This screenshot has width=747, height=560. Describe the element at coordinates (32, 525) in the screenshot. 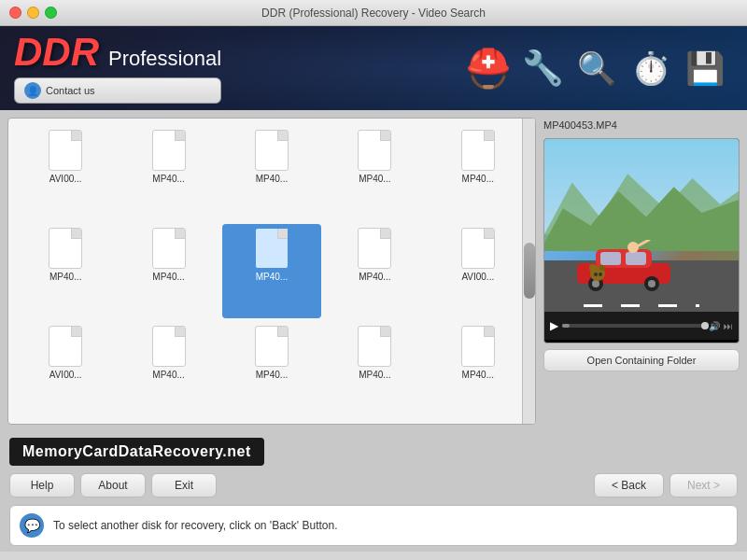

I see `status-icon: 💬` at that location.